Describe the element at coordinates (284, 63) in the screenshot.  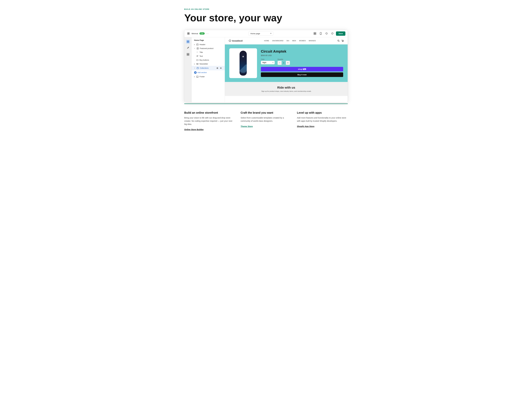
I see `quantity-control: − 1 +` at that location.